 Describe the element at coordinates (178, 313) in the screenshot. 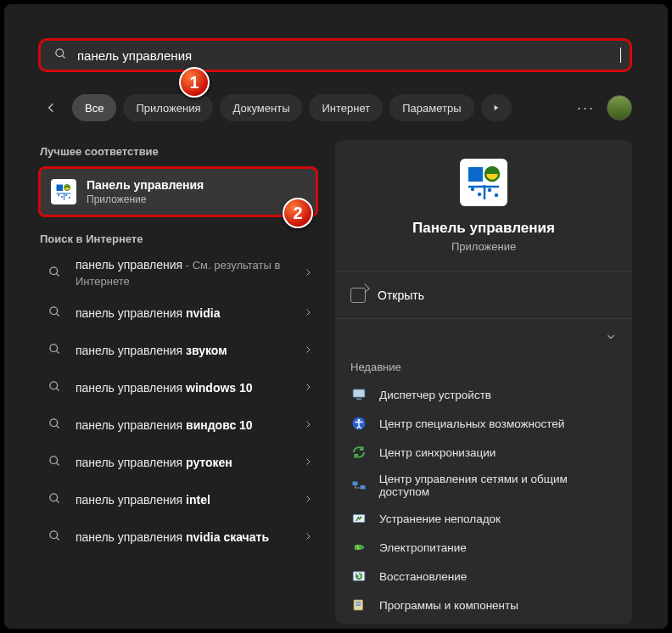

I see `web-result: панель управления nvidia` at that location.